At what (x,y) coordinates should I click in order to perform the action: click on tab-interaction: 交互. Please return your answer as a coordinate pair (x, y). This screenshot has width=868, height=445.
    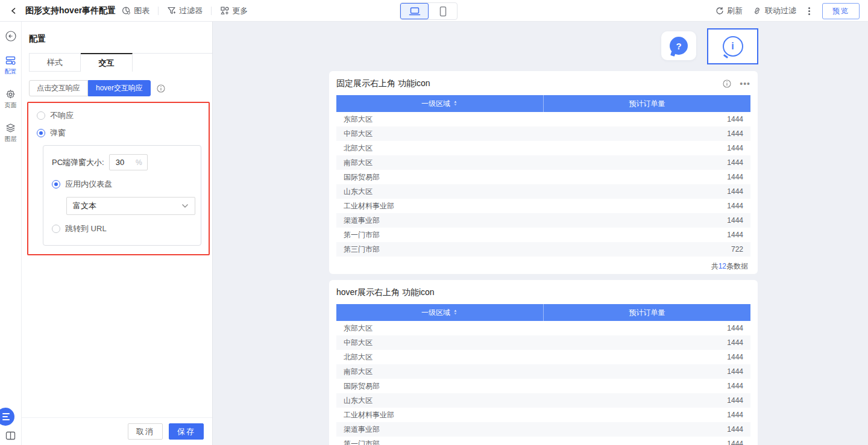
    Looking at the image, I should click on (107, 63).